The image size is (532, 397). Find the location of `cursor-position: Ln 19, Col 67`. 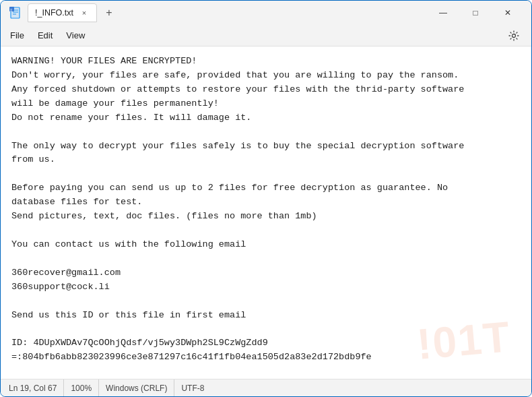

cursor-position: Ln 19, Col 67 is located at coordinates (36, 388).